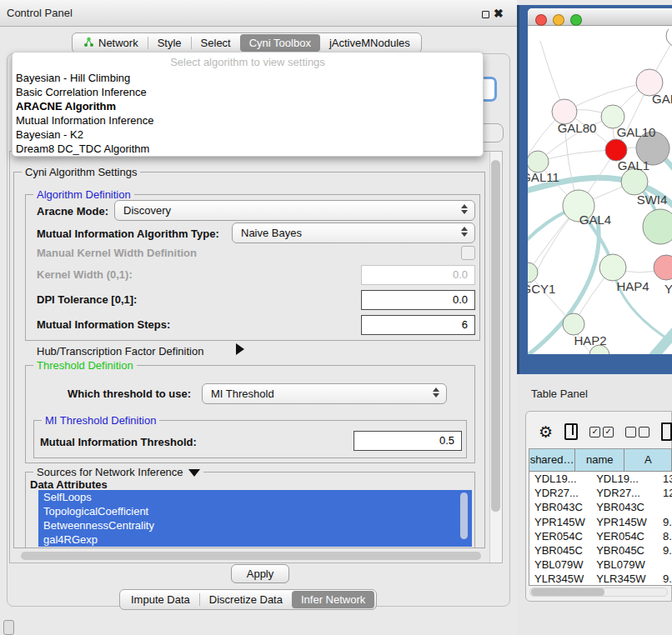 This screenshot has width=672, height=635. Describe the element at coordinates (240, 349) in the screenshot. I see `expand-right-icon` at that location.